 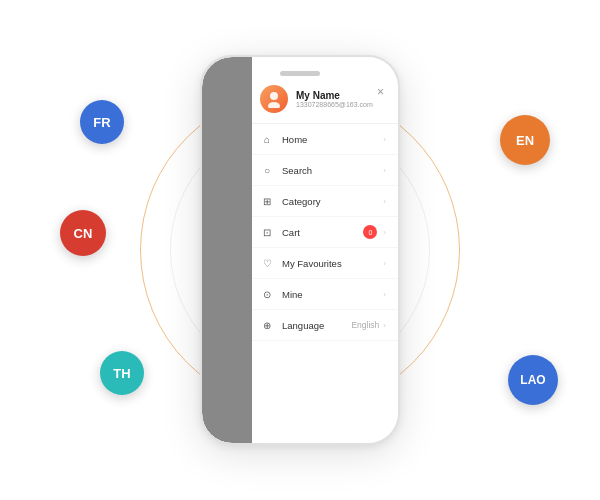 I want to click on user-name: My Name, so click(x=334, y=96).